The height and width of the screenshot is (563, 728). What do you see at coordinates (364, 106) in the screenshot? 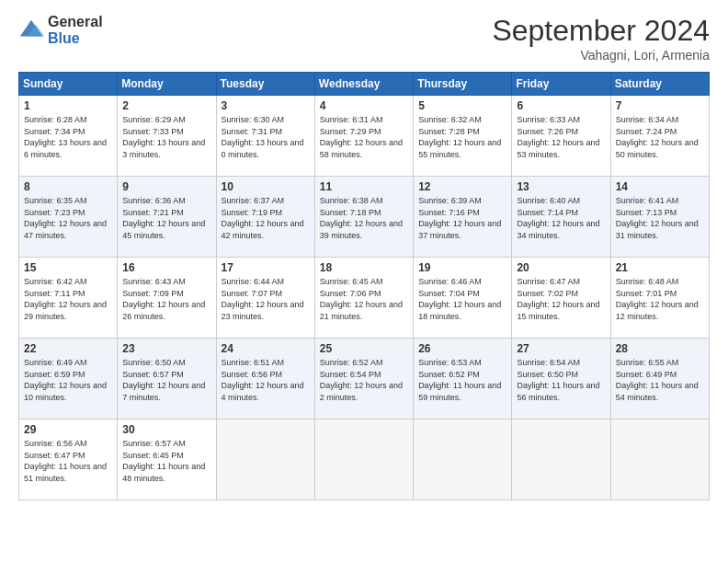
I see `day-number: 4` at bounding box center [364, 106].